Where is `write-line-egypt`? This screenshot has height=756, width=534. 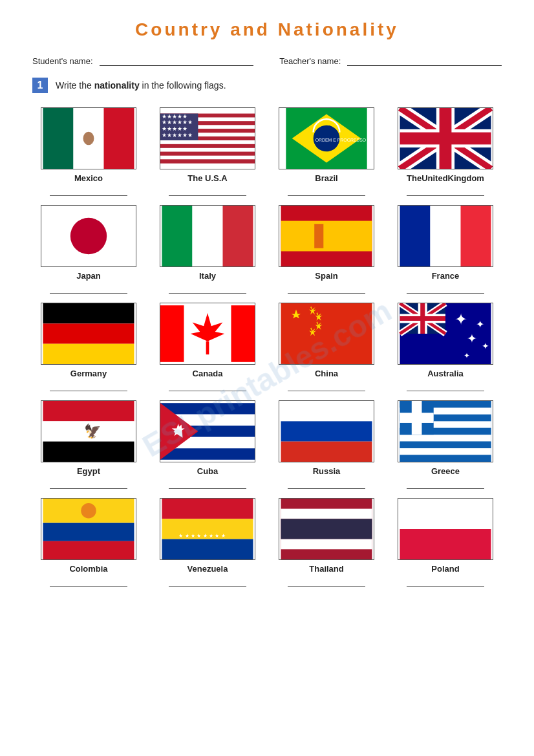 write-line-egypt is located at coordinates (89, 484).